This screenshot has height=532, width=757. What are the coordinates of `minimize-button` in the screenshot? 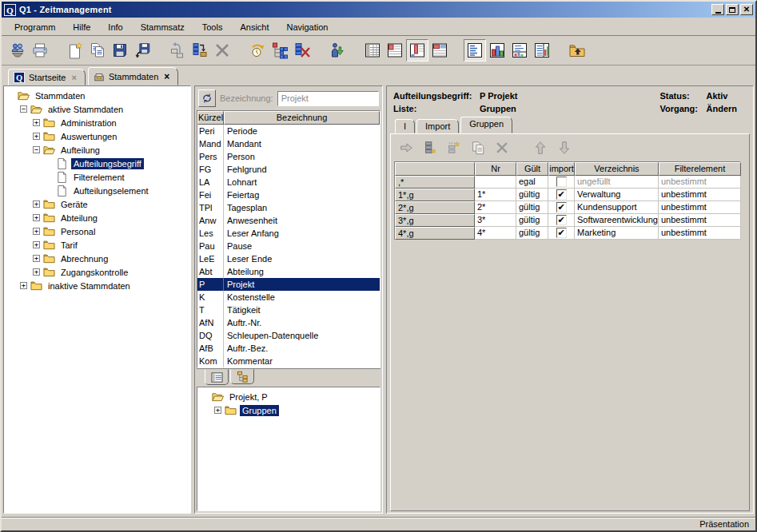 It's located at (718, 10).